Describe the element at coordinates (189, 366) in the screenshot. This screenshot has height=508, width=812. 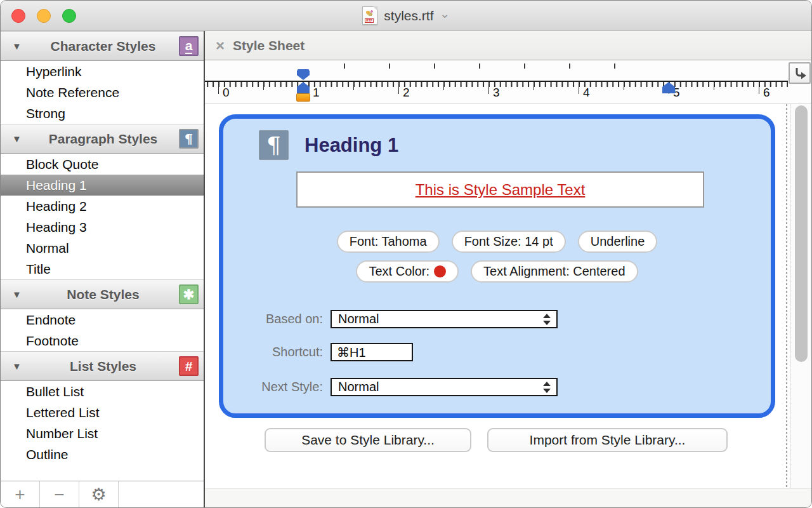
I see `list-styles-badge-icon: #` at that location.